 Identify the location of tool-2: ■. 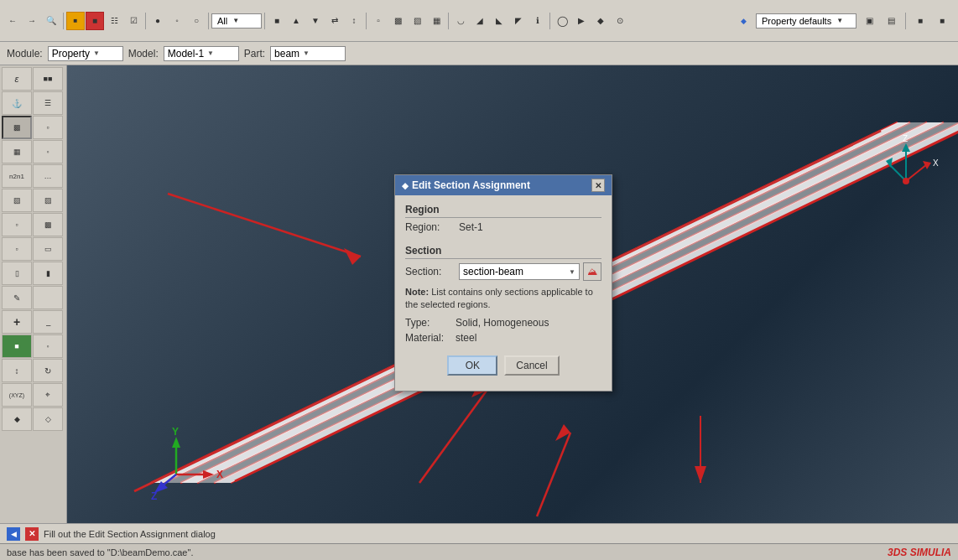
(95, 21).